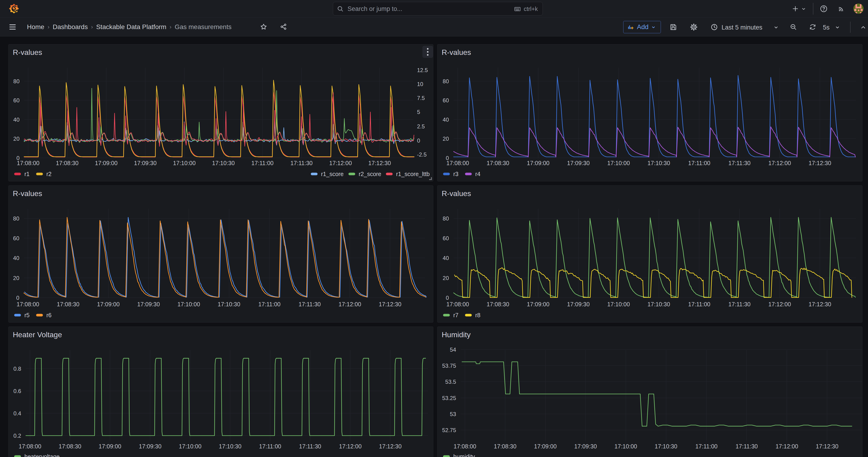 This screenshot has width=868, height=457. I want to click on svg-text: 53, so click(453, 414).